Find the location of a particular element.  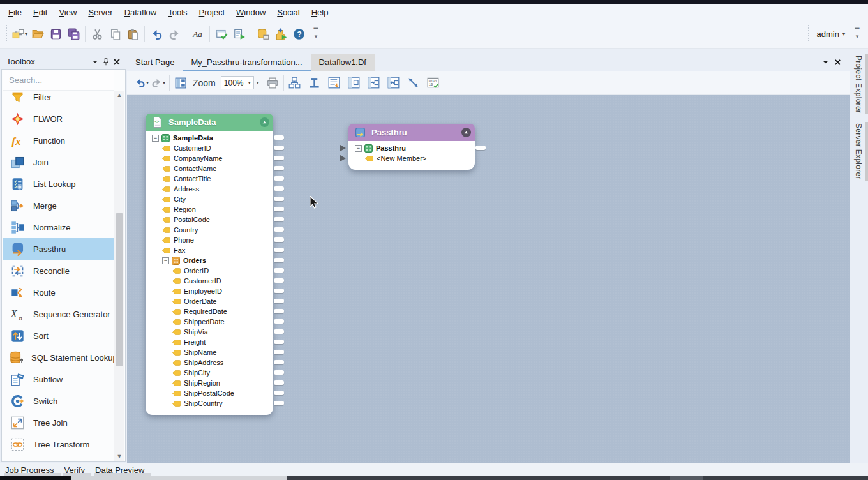

tree-row: ShipRegion is located at coordinates (210, 383).